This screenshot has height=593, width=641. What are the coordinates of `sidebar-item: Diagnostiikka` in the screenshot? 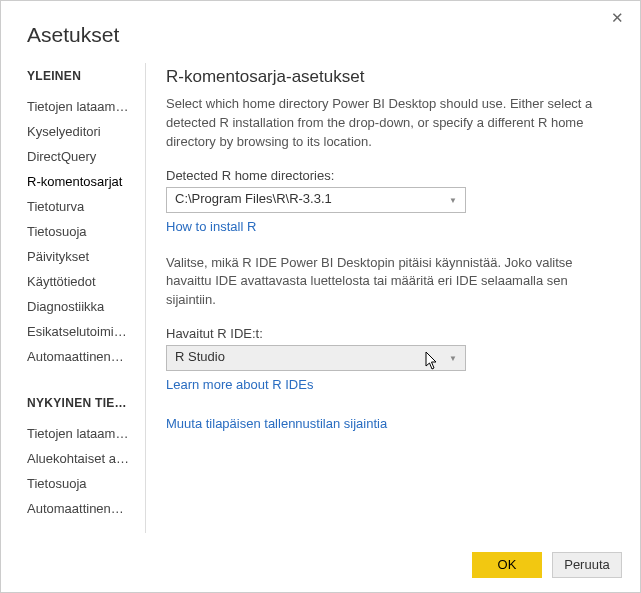 It's located at (82, 306).